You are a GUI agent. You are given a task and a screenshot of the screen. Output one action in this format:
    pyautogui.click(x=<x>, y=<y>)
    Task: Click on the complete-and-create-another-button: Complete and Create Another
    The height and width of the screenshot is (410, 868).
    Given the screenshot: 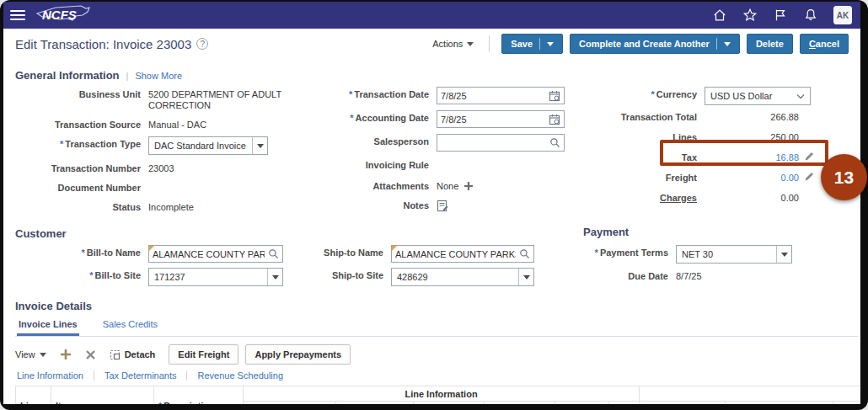 What is the action you would take?
    pyautogui.click(x=655, y=44)
    